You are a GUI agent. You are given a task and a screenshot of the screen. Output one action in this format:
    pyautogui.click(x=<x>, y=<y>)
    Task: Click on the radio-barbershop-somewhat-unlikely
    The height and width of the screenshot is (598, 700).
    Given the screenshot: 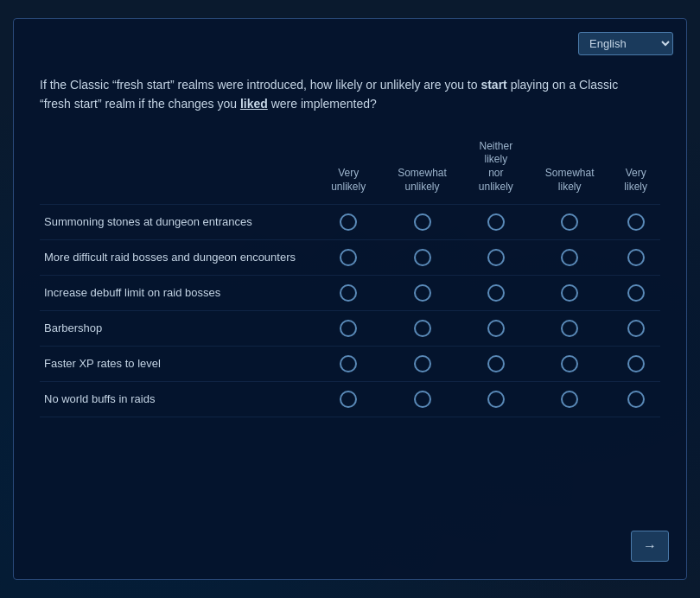 What is the action you would take?
    pyautogui.click(x=423, y=328)
    